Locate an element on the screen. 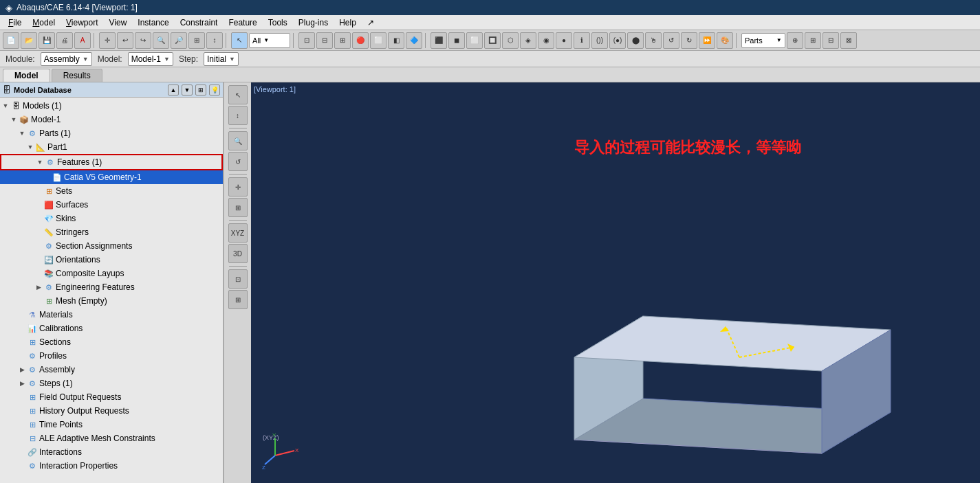 This screenshot has width=980, height=483. undo-btn: ↩ is located at coordinates (125, 41).